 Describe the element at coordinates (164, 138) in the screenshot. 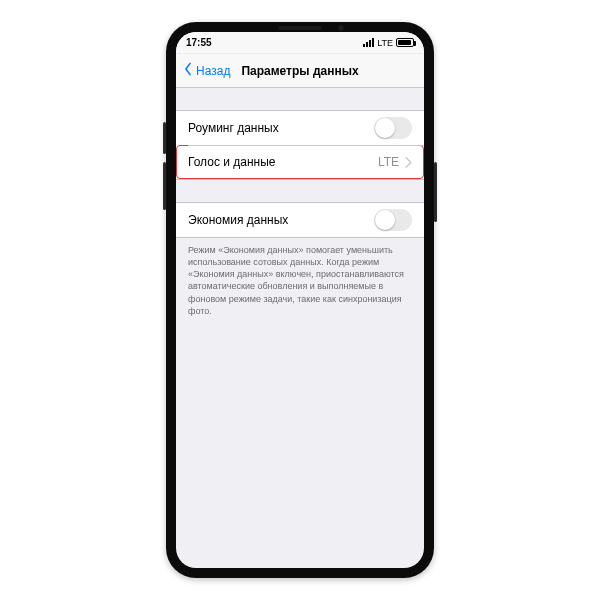

I see `volume-up-button` at that location.